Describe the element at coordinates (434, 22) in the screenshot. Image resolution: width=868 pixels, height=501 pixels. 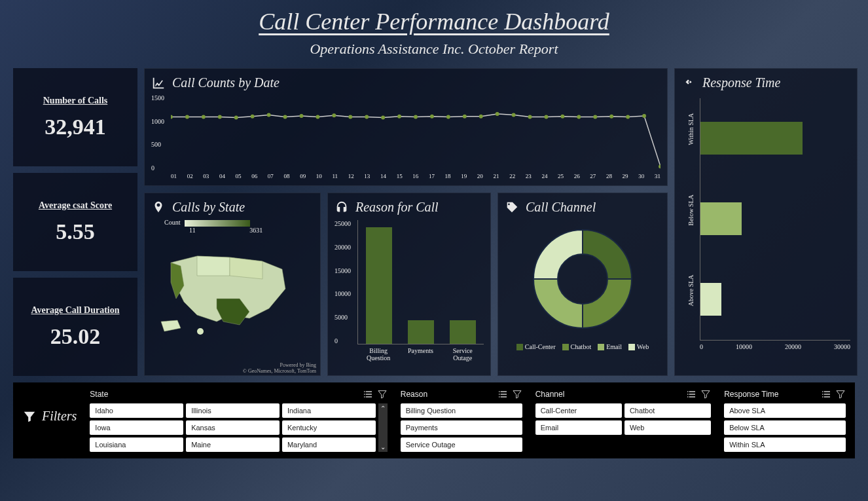
I see `page-title: Call Center Performance Dashboard` at that location.